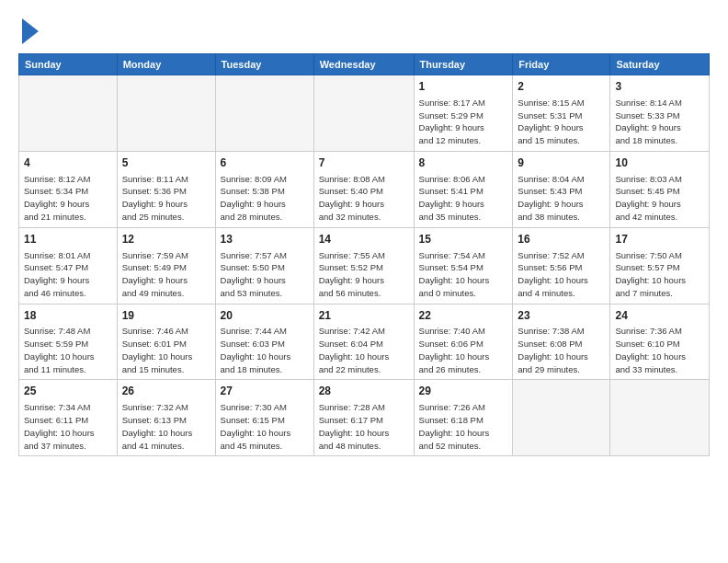 The height and width of the screenshot is (563, 728). What do you see at coordinates (165, 64) in the screenshot?
I see `header-day-monday: Monday` at bounding box center [165, 64].